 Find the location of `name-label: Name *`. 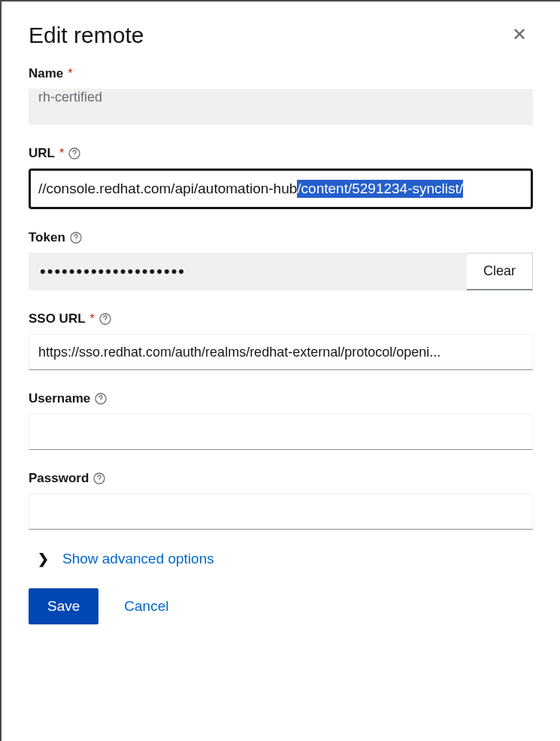

name-label: Name * is located at coordinates (281, 74).